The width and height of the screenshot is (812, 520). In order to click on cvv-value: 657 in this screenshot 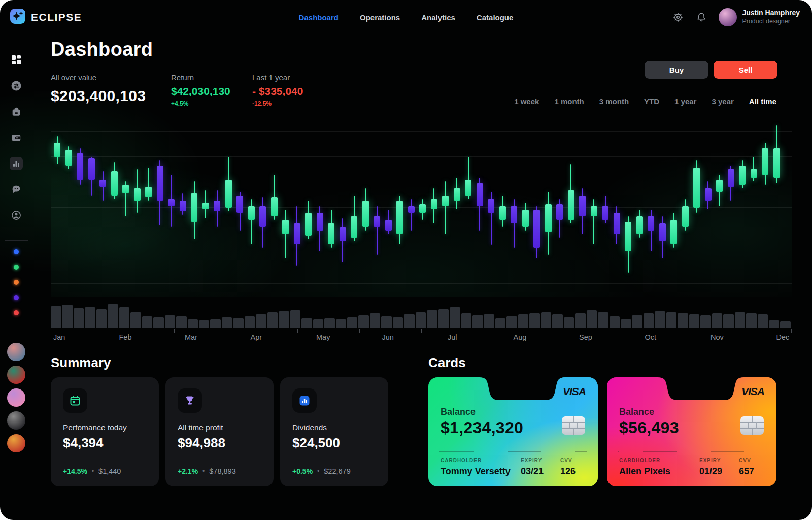, I will do `click(753, 471)`.